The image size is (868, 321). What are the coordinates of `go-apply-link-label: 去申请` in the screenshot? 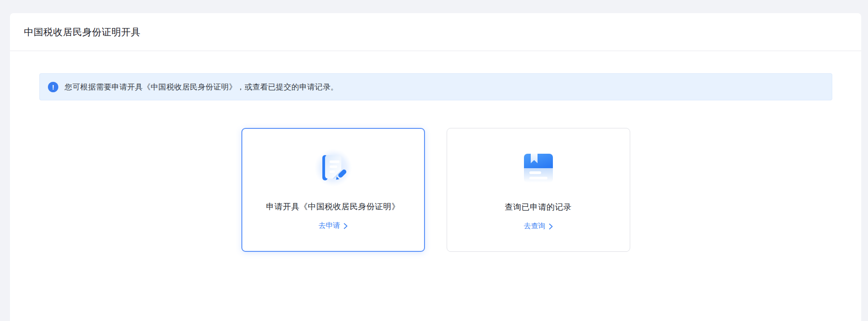 It's located at (330, 226).